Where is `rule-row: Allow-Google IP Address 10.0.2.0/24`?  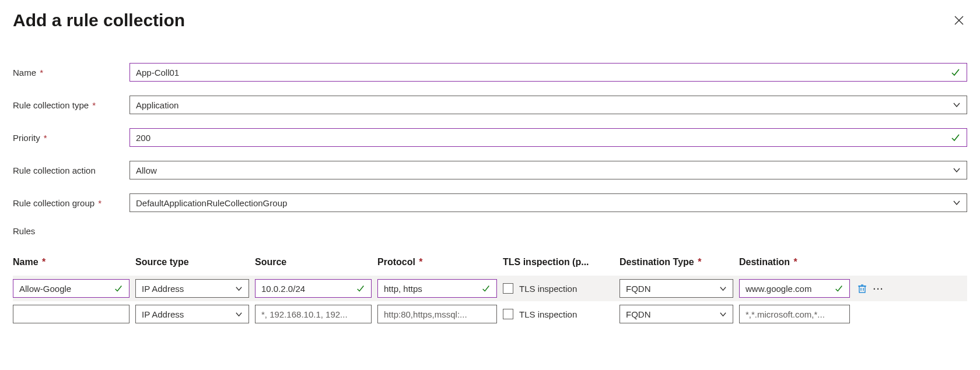 rule-row: Allow-Google IP Address 10.0.2.0/24 is located at coordinates (490, 288).